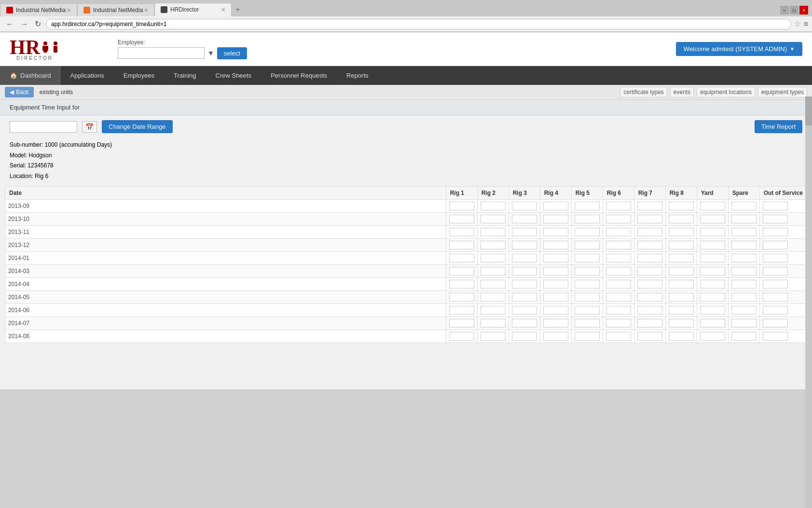 The width and height of the screenshot is (812, 508). What do you see at coordinates (462, 284) in the screenshot?
I see `input-2014-04-col1` at bounding box center [462, 284].